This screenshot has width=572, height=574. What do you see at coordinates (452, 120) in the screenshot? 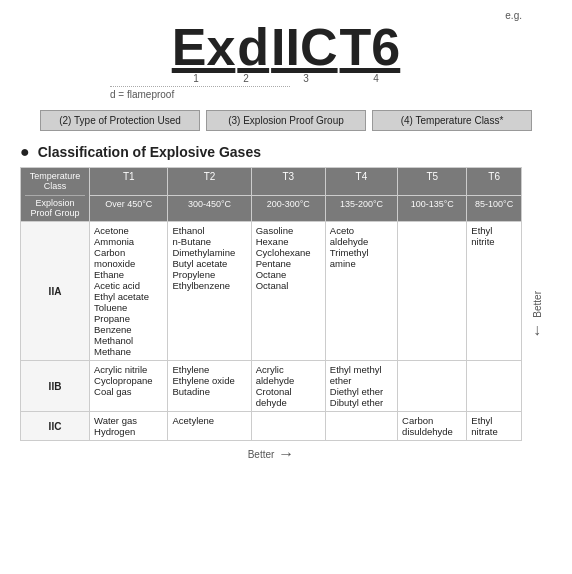
I see `bracket-temperature: (4) Temperature Class*` at bounding box center [452, 120].